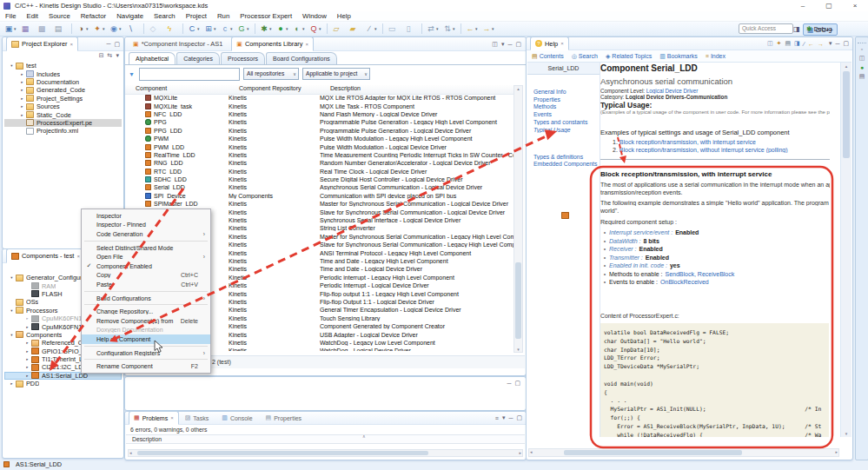 This screenshot has height=470, width=868. Describe the element at coordinates (818, 29) in the screenshot. I see `perspective-button: ✱Debug` at that location.